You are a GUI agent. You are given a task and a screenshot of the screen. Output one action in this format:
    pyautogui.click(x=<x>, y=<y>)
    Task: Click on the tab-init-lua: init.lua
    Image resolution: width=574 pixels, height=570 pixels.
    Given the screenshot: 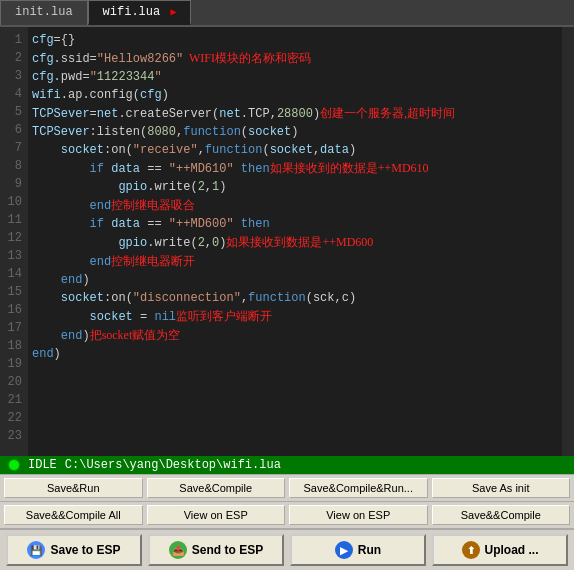 What is the action you would take?
    pyautogui.click(x=44, y=12)
    